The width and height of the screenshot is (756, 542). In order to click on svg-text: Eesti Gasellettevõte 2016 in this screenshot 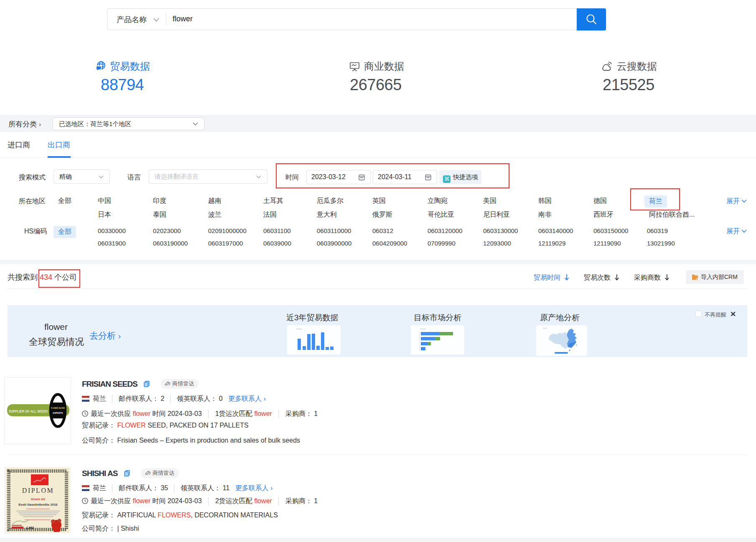, I will do `click(38, 504)`.